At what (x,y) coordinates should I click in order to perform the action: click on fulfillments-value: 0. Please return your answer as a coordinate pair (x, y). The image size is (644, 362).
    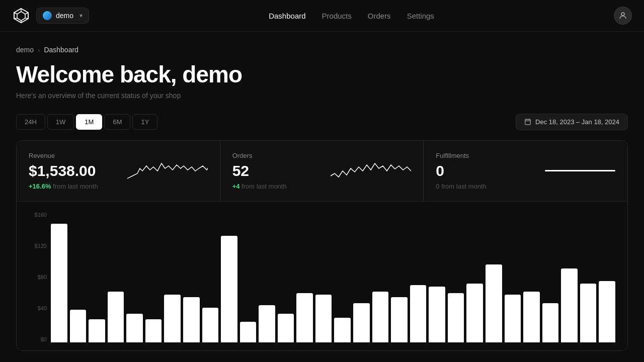
    Looking at the image, I should click on (461, 171).